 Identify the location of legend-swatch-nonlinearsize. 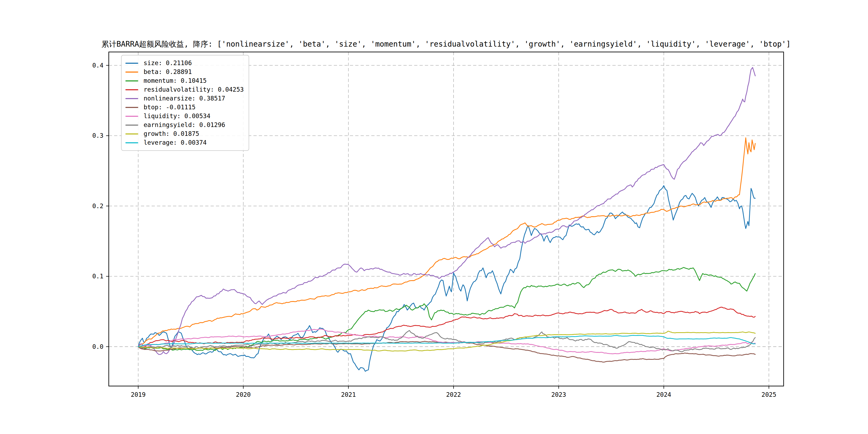
(132, 98).